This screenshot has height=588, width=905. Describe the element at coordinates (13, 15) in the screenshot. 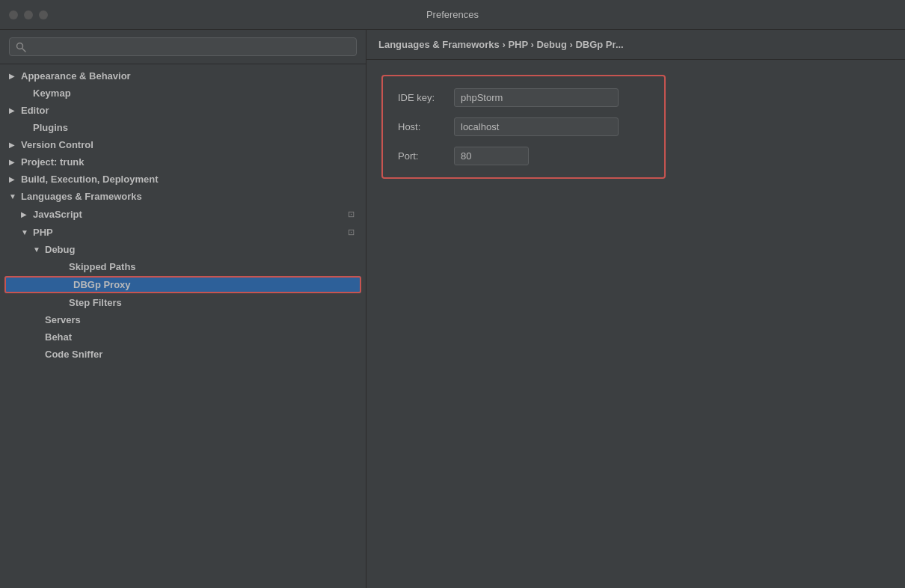

I see `close-button` at that location.